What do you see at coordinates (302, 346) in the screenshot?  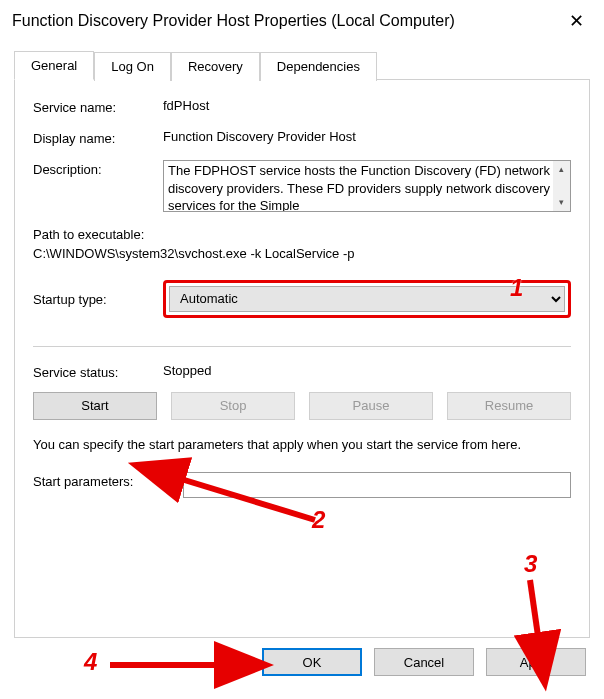 I see `separator` at bounding box center [302, 346].